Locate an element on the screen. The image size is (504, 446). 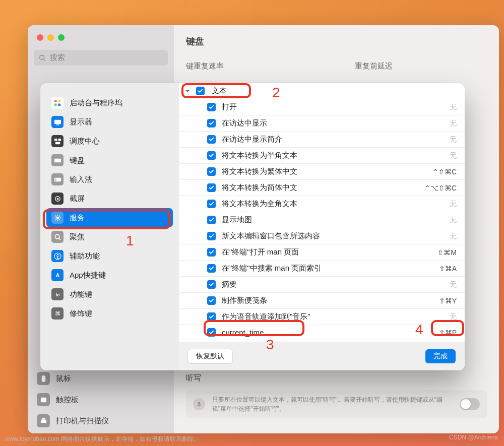
search-input: 搜索 is located at coordinates (101, 57).